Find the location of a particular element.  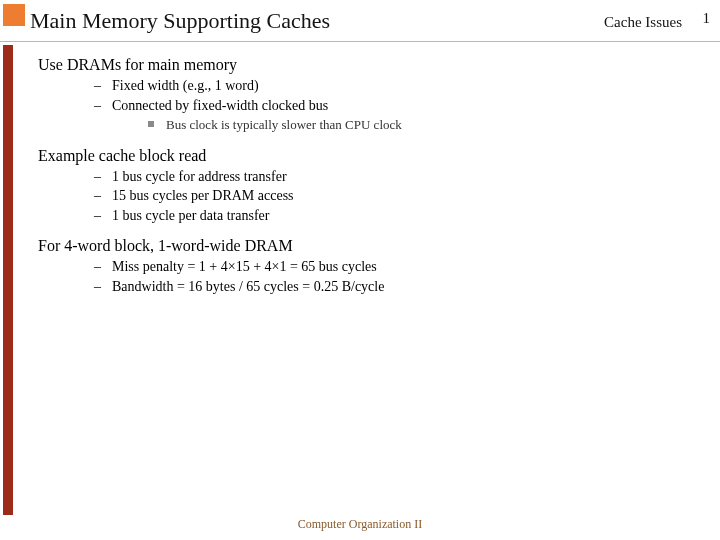

page-number: 1 is located at coordinates (707, 18).